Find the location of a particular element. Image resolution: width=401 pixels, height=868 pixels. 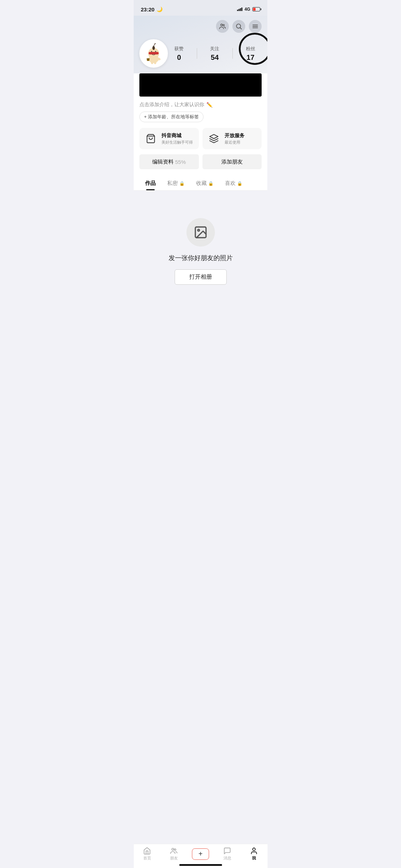

add-friend-label: 添加朋友 is located at coordinates (232, 162).